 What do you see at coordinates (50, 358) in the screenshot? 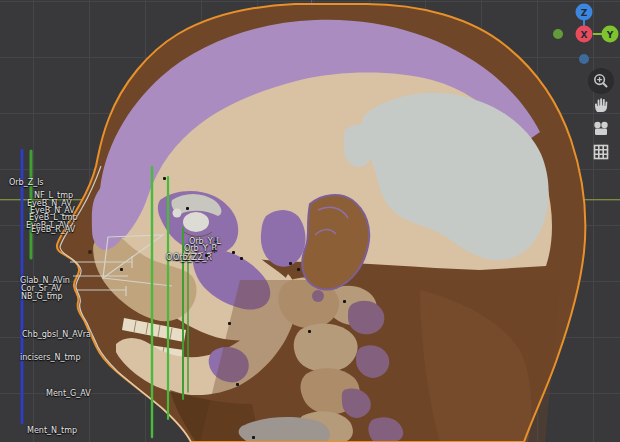
I see `landmark-label: incisers_N_tmp` at bounding box center [50, 358].